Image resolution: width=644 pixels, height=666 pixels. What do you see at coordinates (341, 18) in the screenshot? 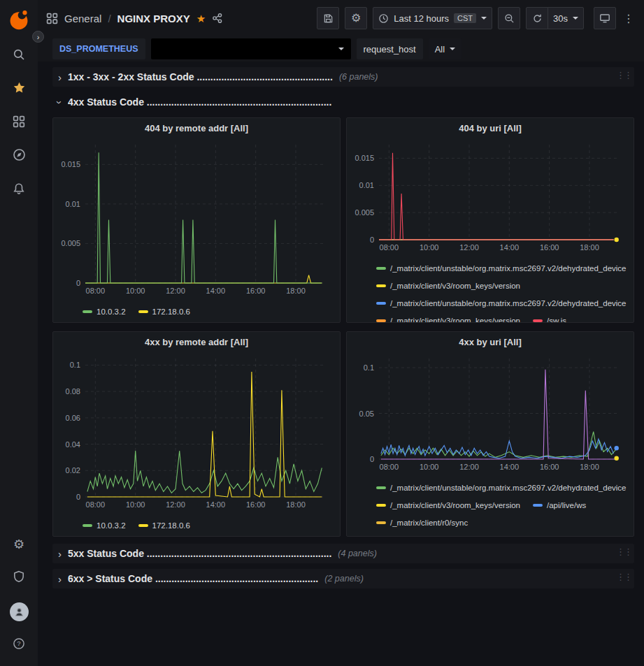
I see `top-navbar: General / NGINX PROXY ★ ⚙ Last 12 hours` at bounding box center [341, 18].